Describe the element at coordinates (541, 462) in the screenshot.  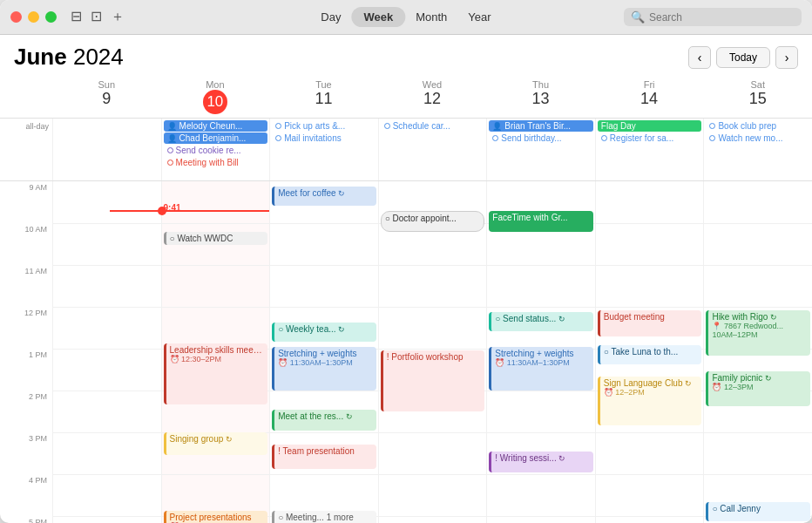
I see `event-writing-session: ! Writing sessi... ↻` at that location.